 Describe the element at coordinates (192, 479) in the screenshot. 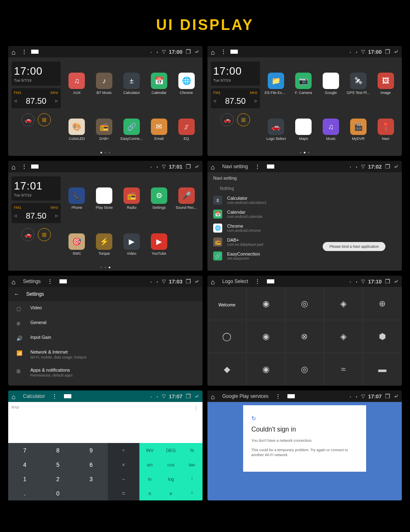

I see `calc-sci-!: !` at that location.